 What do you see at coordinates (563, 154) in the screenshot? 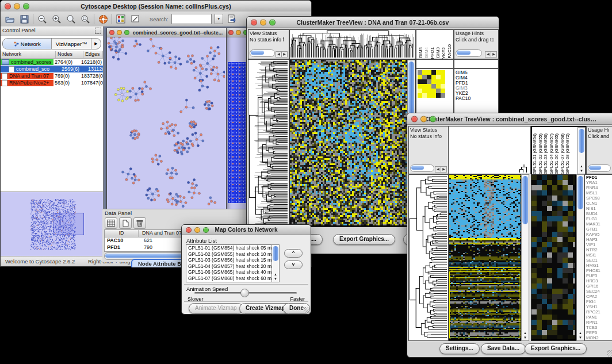
I see `column-label: GPL51-07 (GSM868)` at bounding box center [563, 154].